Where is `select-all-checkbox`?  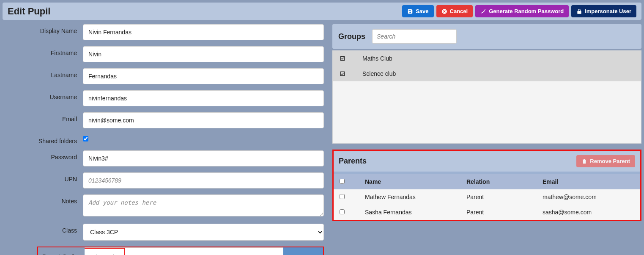
select-all-checkbox is located at coordinates (342, 181).